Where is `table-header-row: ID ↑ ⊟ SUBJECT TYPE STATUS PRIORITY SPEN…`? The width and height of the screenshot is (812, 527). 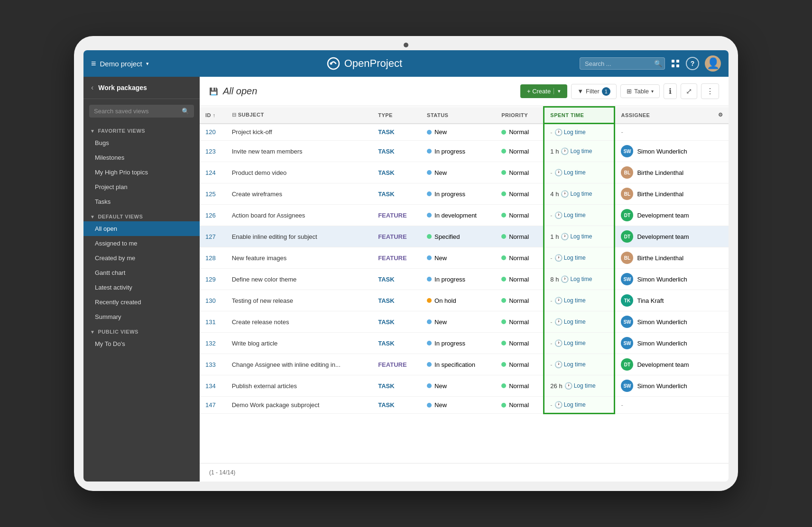
table-header-row: ID ↑ ⊟ SUBJECT TYPE STATUS PRIORITY SPEN… is located at coordinates (464, 116).